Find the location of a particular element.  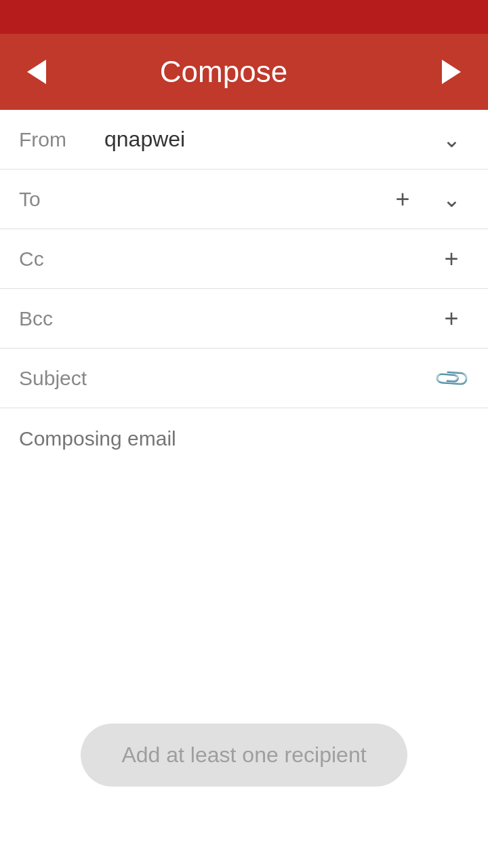

from-row: From qnapwei ⌄ is located at coordinates (244, 140).